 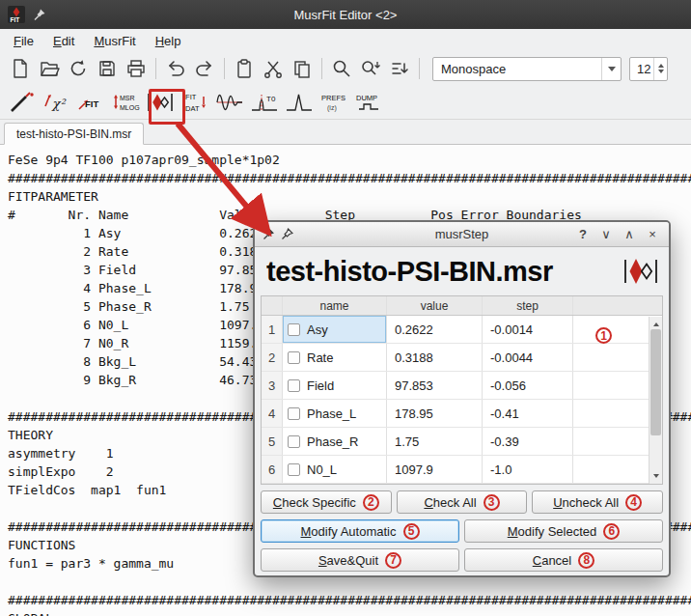 I want to click on font-size-value: 12, so click(x=644, y=70).